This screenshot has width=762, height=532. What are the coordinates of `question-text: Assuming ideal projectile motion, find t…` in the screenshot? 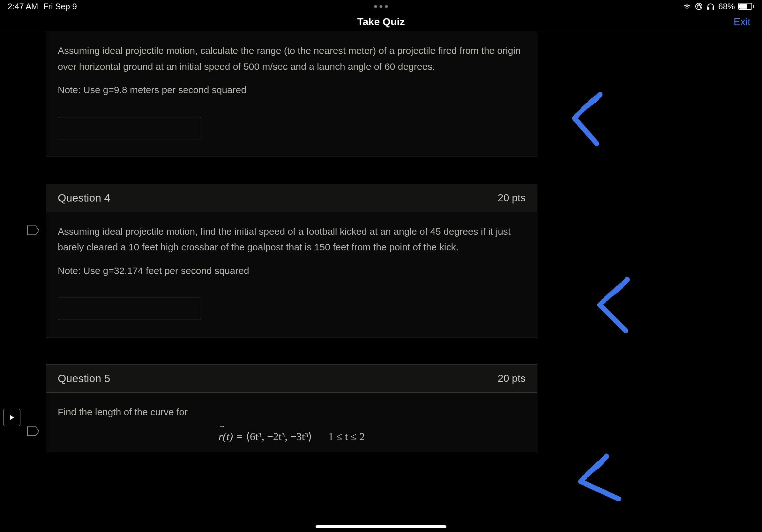 It's located at (292, 239).